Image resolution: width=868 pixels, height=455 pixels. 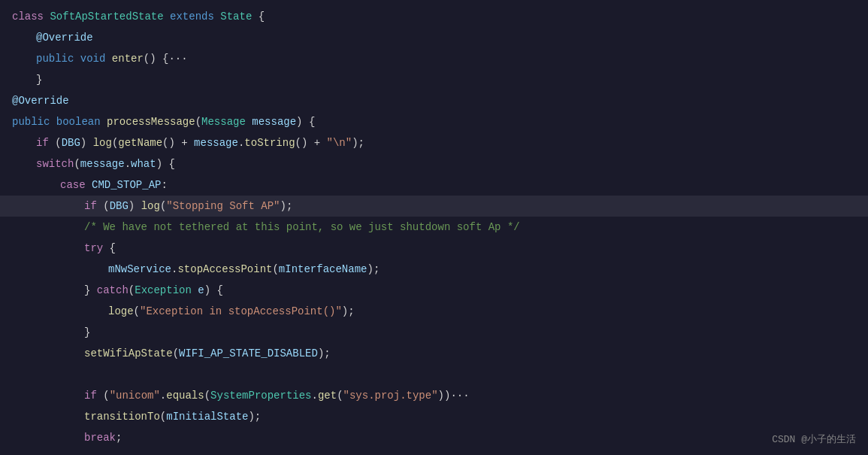 What do you see at coordinates (434, 248) in the screenshot?
I see `code-line-12: try {` at bounding box center [434, 248].